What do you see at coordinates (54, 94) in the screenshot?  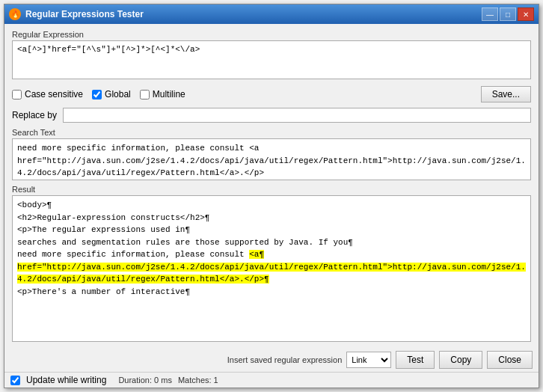 I see `case-sensitive-label: Case sensitive` at bounding box center [54, 94].